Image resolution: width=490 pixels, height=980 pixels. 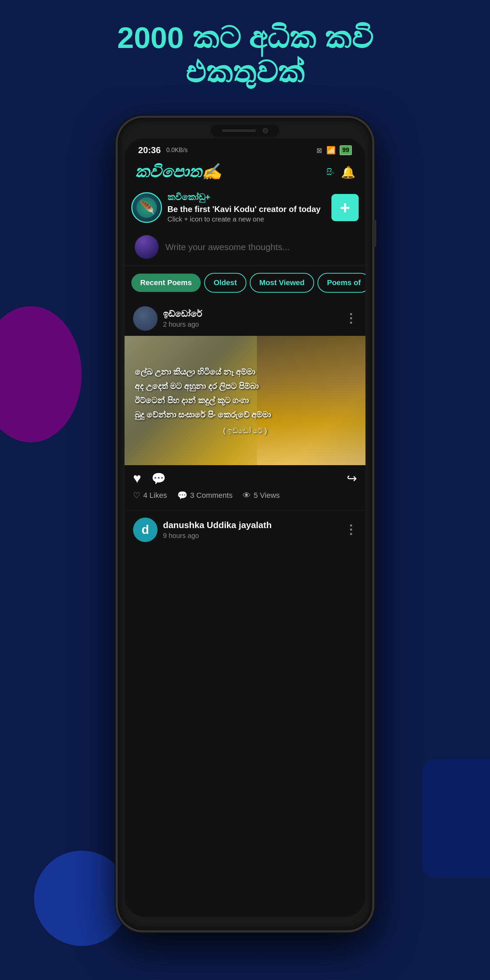 What do you see at coordinates (330, 172) in the screenshot?
I see `user-icon: සිං` at bounding box center [330, 172].